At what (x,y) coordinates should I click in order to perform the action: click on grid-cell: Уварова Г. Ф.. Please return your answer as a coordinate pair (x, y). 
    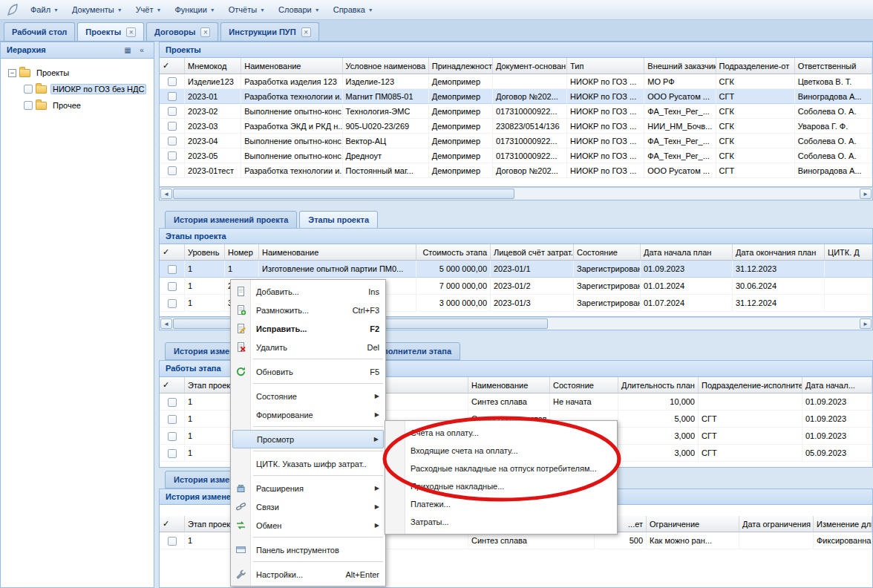
    Looking at the image, I should click on (834, 126).